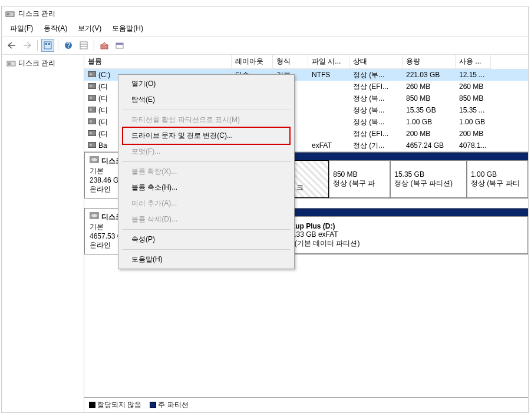 Image resolution: width=531 pixels, height=420 pixels. Describe the element at coordinates (291, 62) in the screenshot. I see `col-type: 형식` at that location.